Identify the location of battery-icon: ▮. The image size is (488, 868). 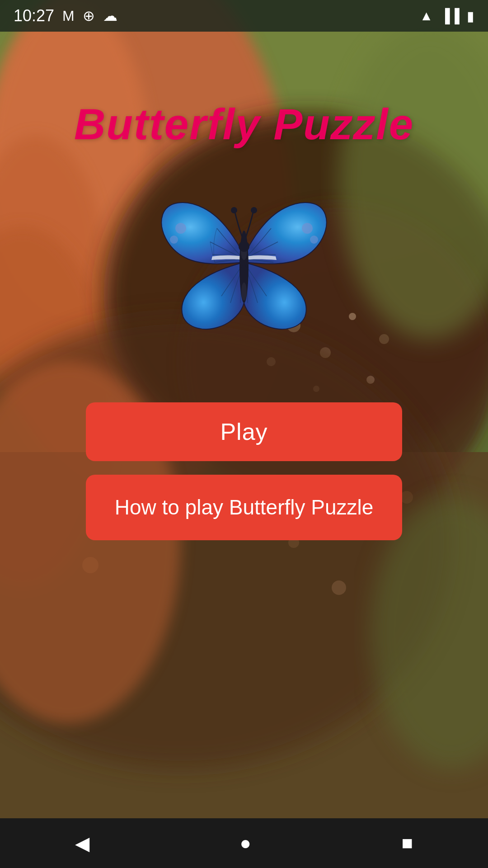
(471, 16).